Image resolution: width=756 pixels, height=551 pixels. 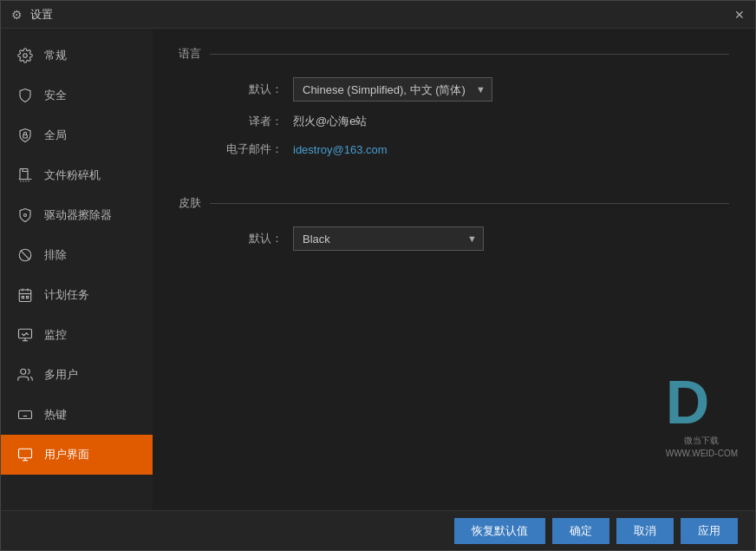 I want to click on sidebar-label-multiuser: 多用户, so click(x=61, y=375).